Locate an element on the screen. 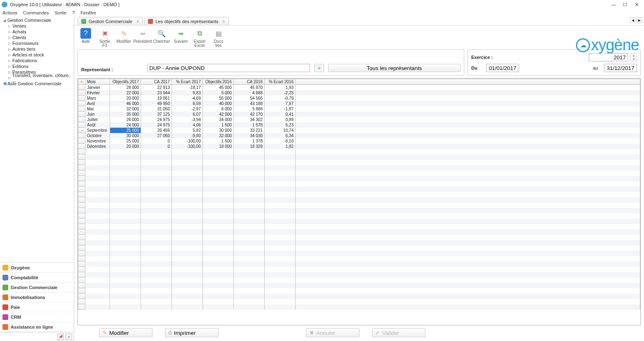  table-row: Novembre25 0000-100,001 5001 378-8,10 is located at coordinates (360, 141).